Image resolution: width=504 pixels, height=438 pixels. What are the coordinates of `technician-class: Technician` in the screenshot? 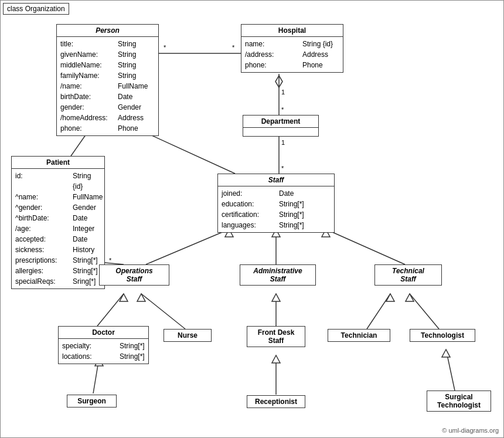 It's located at (359, 335).